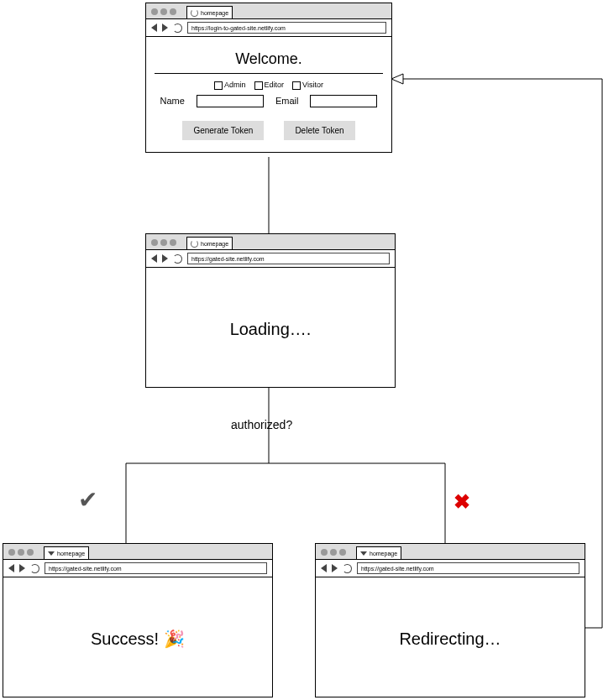  I want to click on page-content: Redirecting…, so click(450, 639).